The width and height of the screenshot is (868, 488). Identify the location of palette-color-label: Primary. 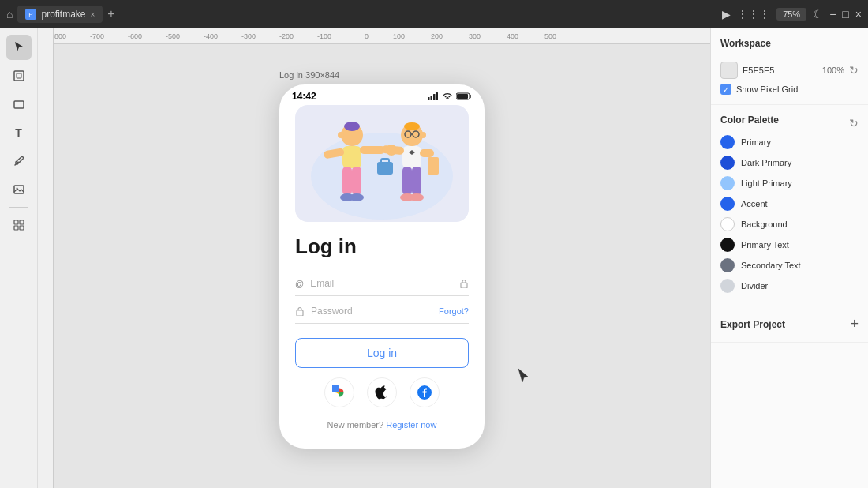
(756, 142).